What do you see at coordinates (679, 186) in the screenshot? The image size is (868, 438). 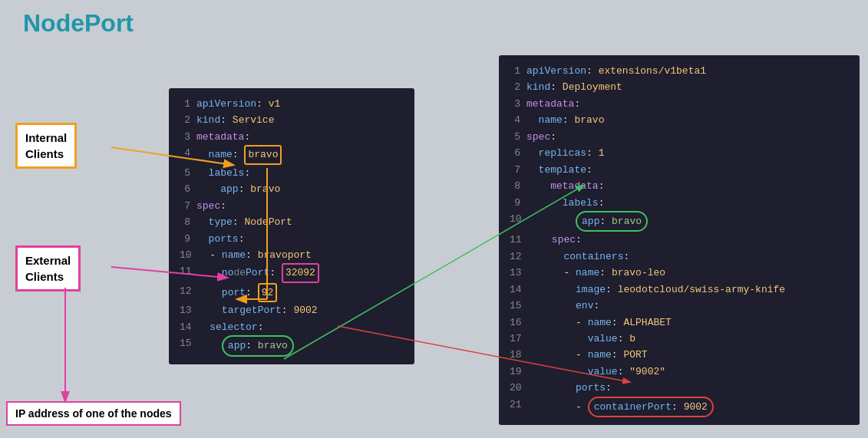 I see `code-line: 8 metadata:` at bounding box center [679, 186].